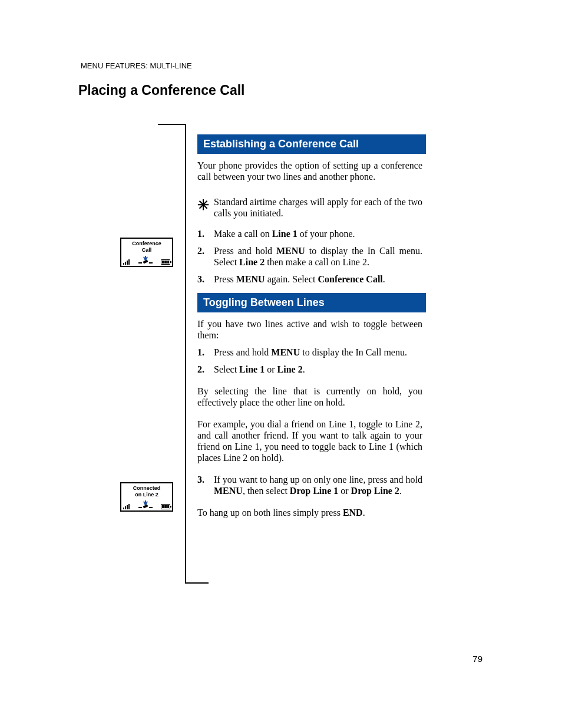 This screenshot has height=728, width=562. I want to click on screen-line-2: on Line 2, so click(147, 495).